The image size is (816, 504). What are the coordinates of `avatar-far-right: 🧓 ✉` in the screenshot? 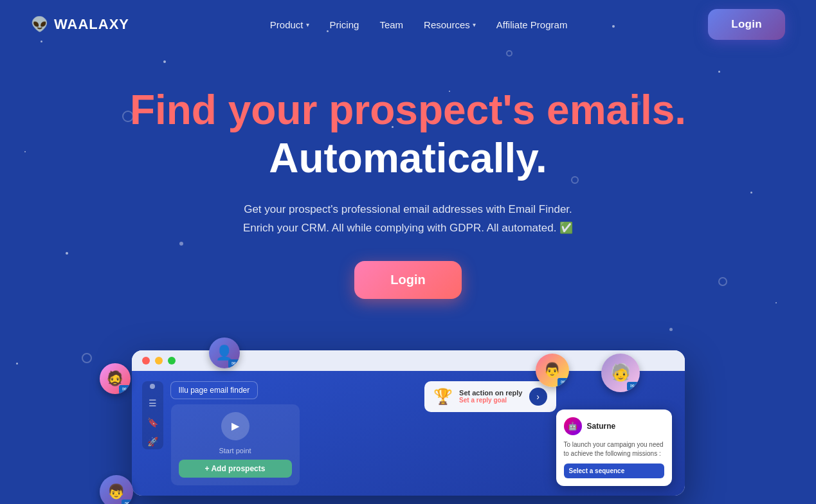 It's located at (621, 373).